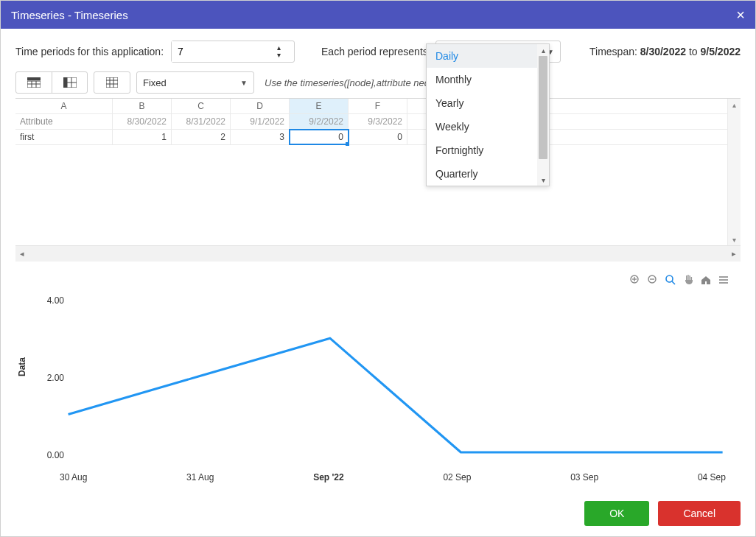 This screenshot has height=537, width=756. I want to click on grid-header-col-icon, so click(69, 83).